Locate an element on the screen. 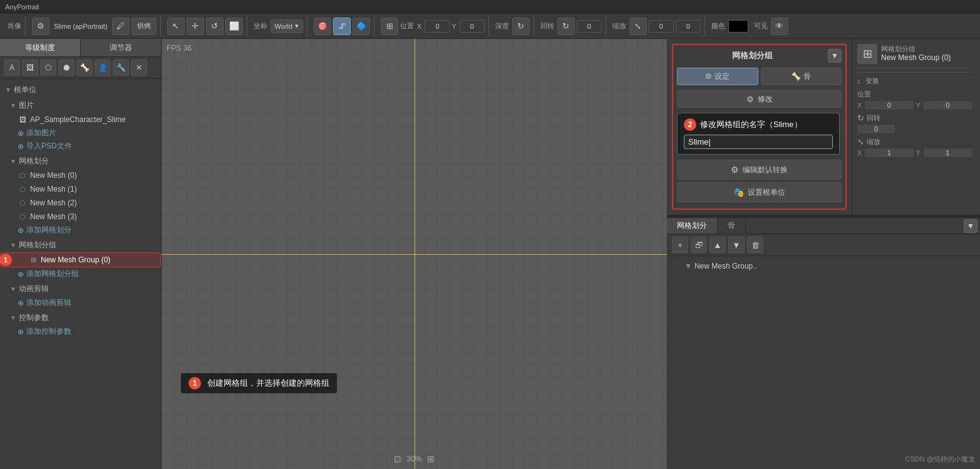 This screenshot has width=980, height=469. br-mesh-group-label: New Mesh Group.. is located at coordinates (726, 266).